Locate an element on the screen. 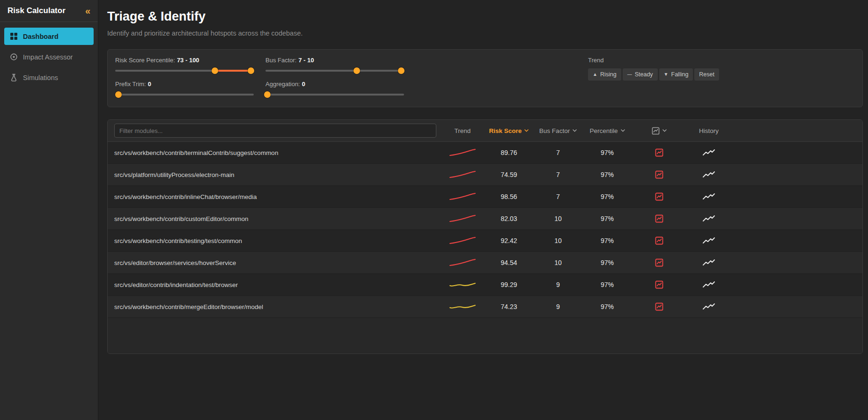 This screenshot has height=420, width=868. table-row: src/vs/workbench/contrib/mergeEditor/bro… is located at coordinates (485, 307).